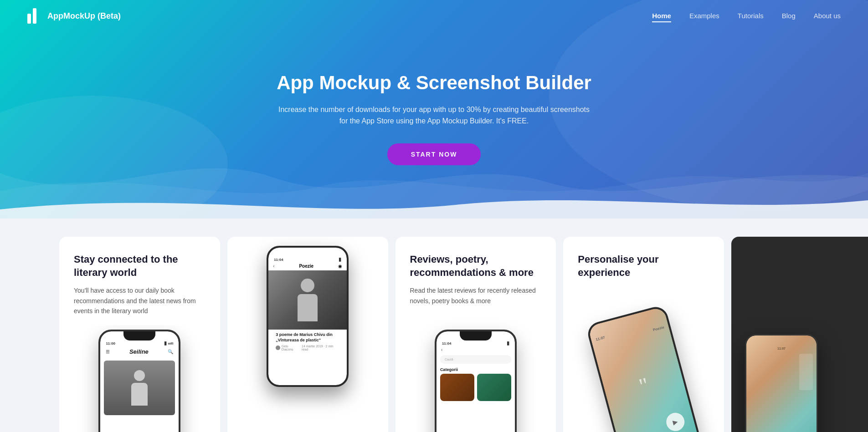  I want to click on card1-phone-area: 11:00 ▊ wifi ☰ Seiline 🔍, so click(139, 379).